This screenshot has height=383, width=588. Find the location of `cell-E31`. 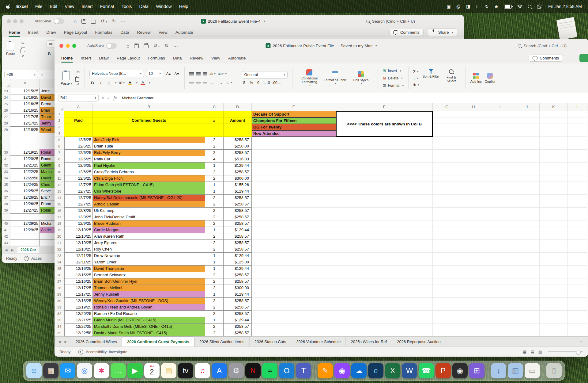

cell-E31 is located at coordinates (294, 307).